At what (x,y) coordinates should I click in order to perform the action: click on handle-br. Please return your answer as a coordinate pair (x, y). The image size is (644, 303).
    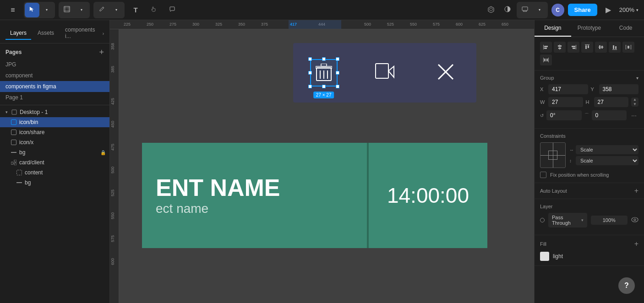
    Looking at the image, I should click on (338, 87).